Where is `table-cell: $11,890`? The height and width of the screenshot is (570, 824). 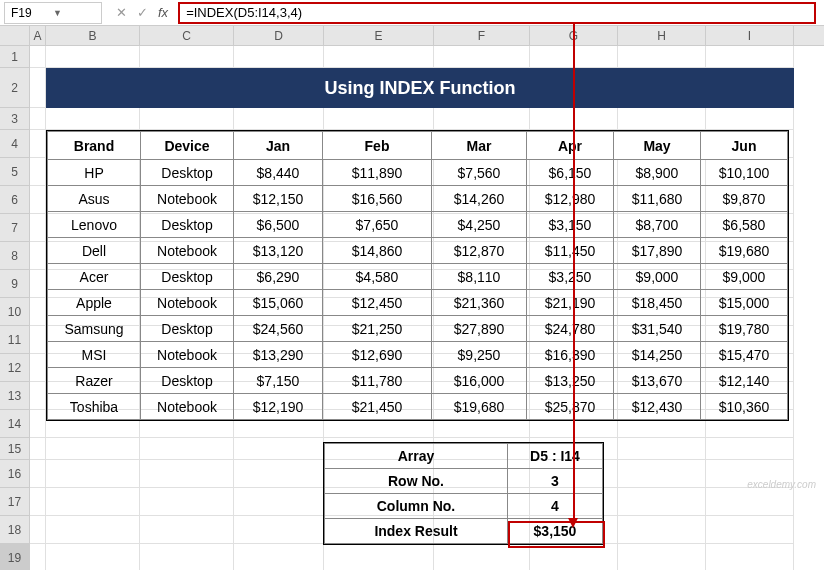 table-cell: $11,890 is located at coordinates (378, 173).